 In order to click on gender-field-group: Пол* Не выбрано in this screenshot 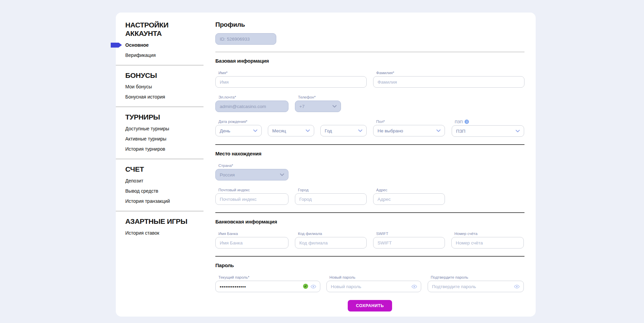, I will do `click(409, 128)`.